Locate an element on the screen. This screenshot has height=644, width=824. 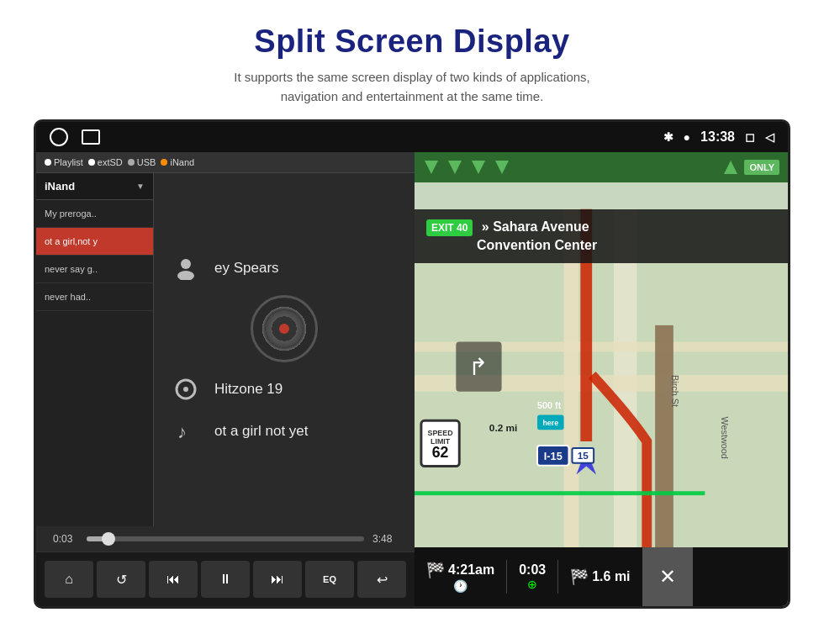
progress-bar is located at coordinates (225, 539).